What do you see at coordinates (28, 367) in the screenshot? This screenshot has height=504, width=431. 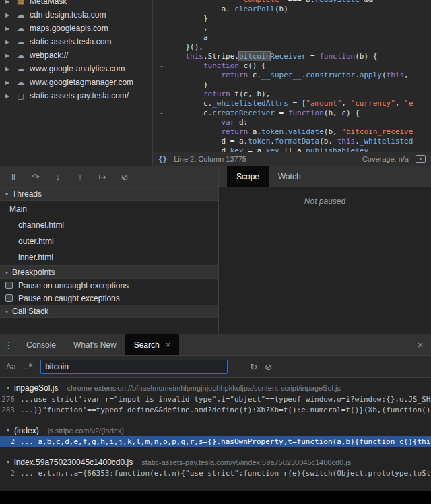 I see `regex-toggle: .*` at bounding box center [28, 367].